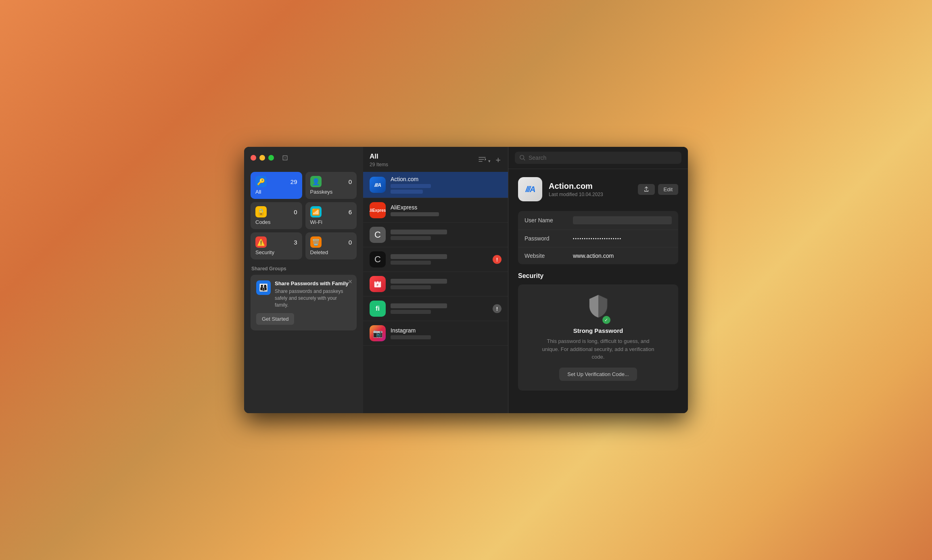 The image size is (932, 560). I want to click on list-item-count: 29 Items, so click(379, 165).